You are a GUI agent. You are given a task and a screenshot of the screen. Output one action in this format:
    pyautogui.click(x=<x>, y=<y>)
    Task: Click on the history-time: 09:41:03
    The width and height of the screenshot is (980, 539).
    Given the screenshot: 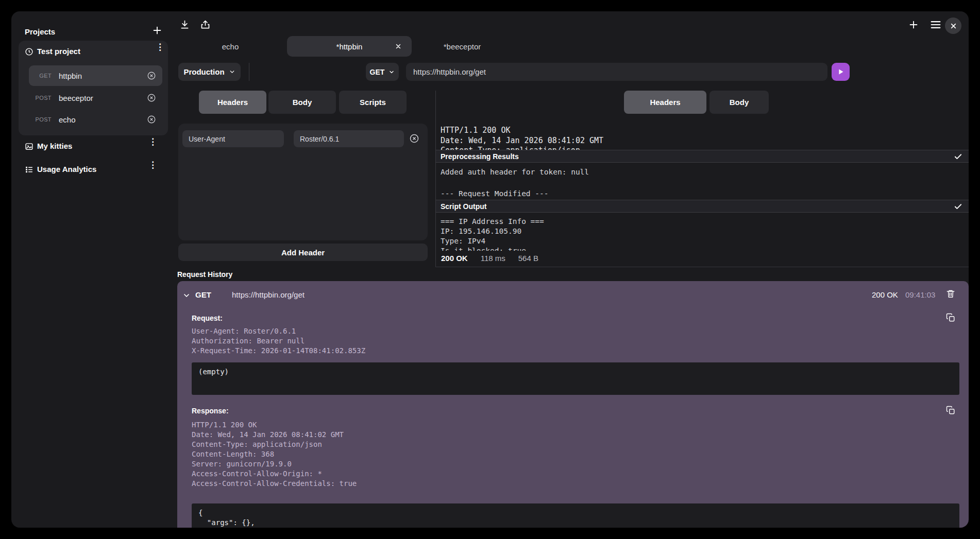 What is the action you would take?
    pyautogui.click(x=920, y=294)
    